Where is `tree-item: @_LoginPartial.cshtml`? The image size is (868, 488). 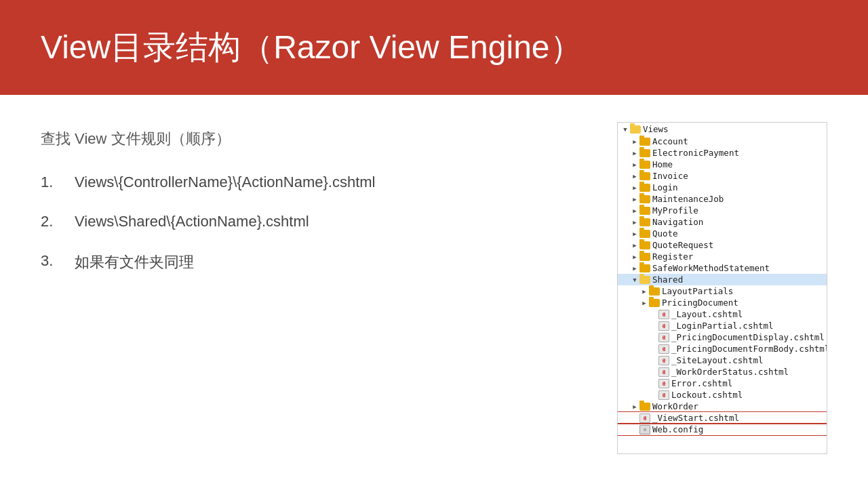
tree-item: @_LoginPartial.cshtml is located at coordinates (722, 325).